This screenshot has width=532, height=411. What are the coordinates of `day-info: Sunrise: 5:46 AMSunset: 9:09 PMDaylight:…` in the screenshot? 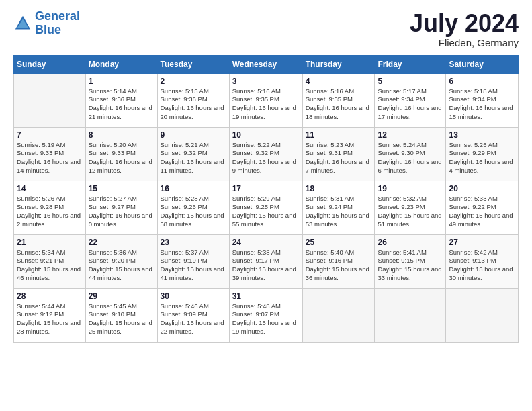 It's located at (193, 320).